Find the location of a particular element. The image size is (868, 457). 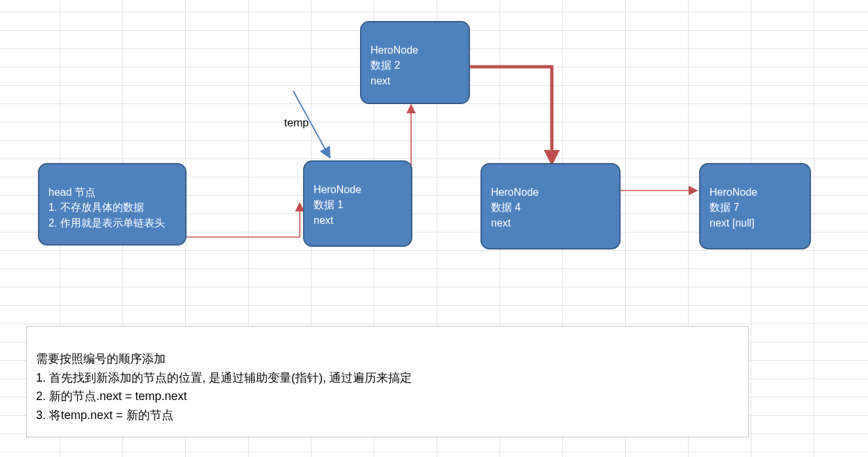

node-n7-text: HeroNode 数据 7 next [null] is located at coordinates (733, 207).